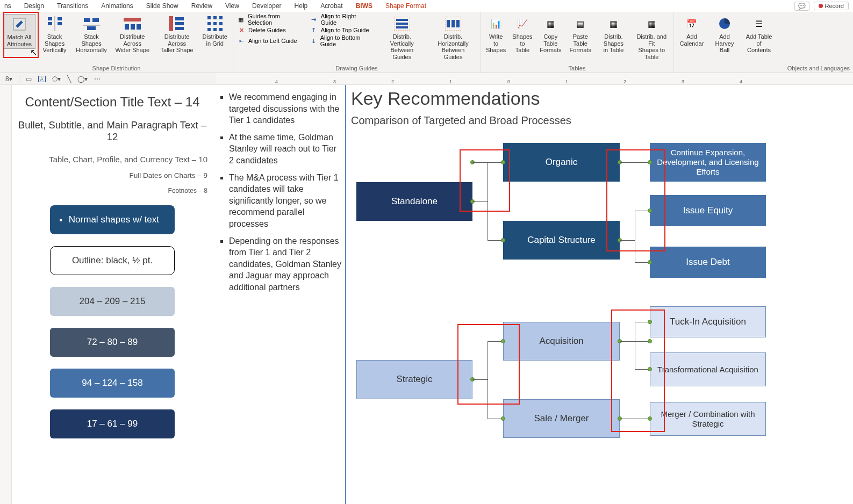 The image size is (853, 504). Describe the element at coordinates (73, 6) in the screenshot. I see `tab-transitions: Transitions` at that location.